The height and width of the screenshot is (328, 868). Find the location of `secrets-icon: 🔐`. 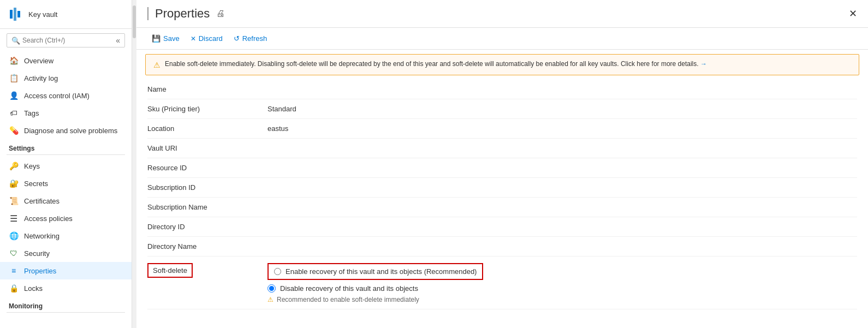

secrets-icon: 🔐 is located at coordinates (14, 183).